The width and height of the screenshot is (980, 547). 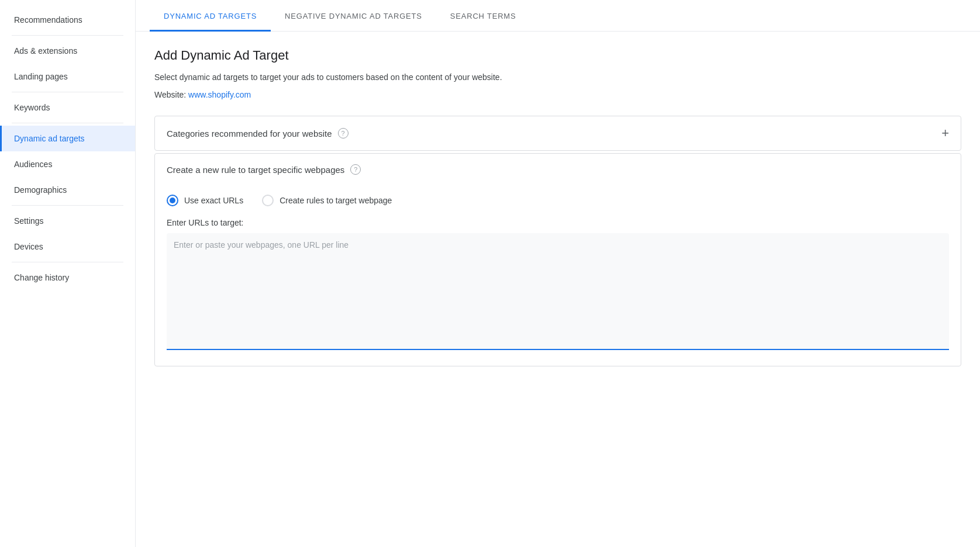 I want to click on sidebar-item-change-history: Change history, so click(x=68, y=278).